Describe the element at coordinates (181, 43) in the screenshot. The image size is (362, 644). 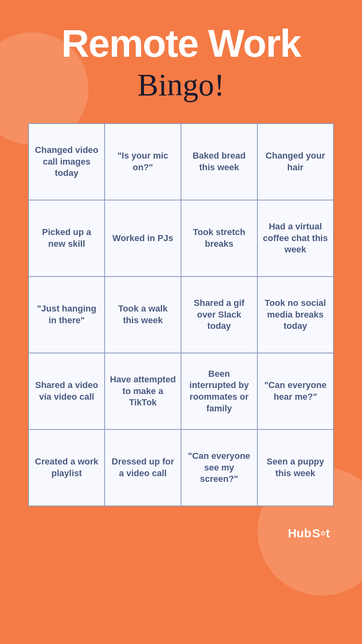
I see `page-title-line1: Remote Work` at that location.